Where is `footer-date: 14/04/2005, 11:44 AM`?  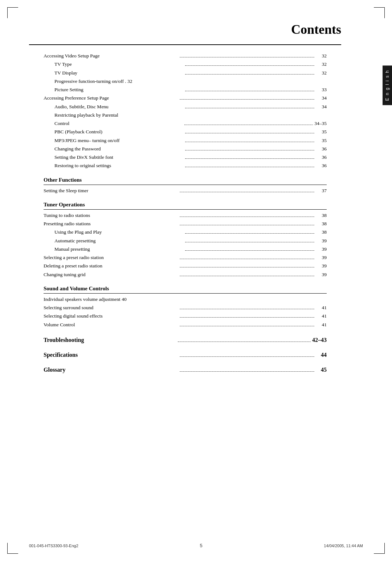
footer-date: 14/04/2005, 11:44 AM is located at coordinates (343, 546).